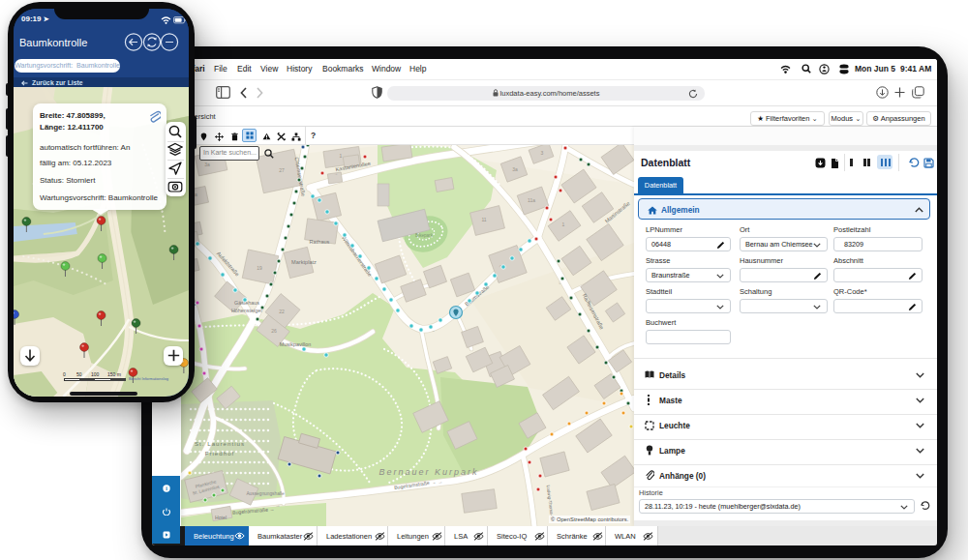 This screenshot has width=968, height=560. I want to click on svg-text: Friedhof, so click(221, 453).